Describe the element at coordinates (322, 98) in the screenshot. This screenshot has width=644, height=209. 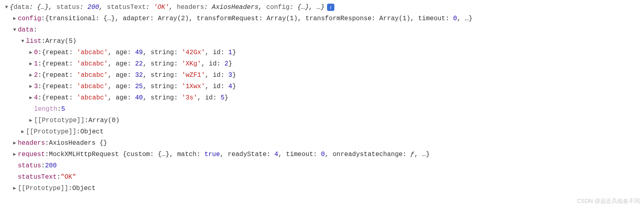
I see `array-item: ▶4: {repeat: 'abcabc', age: 40, string: …` at that location.